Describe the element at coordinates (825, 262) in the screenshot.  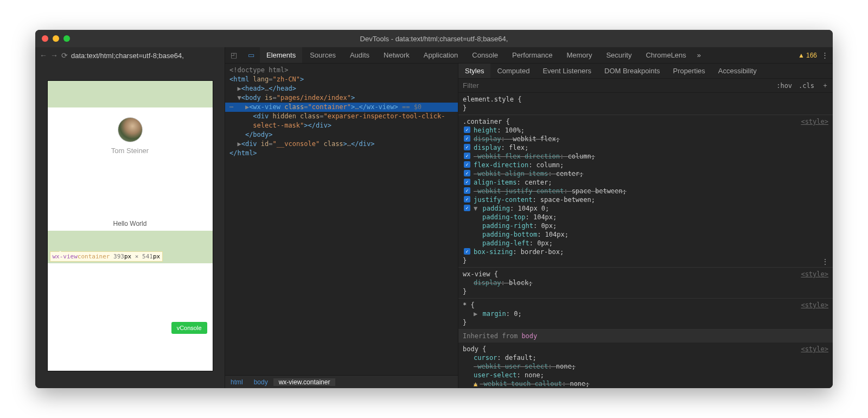
I see `rule-kebab-icon: ⋮` at that location.